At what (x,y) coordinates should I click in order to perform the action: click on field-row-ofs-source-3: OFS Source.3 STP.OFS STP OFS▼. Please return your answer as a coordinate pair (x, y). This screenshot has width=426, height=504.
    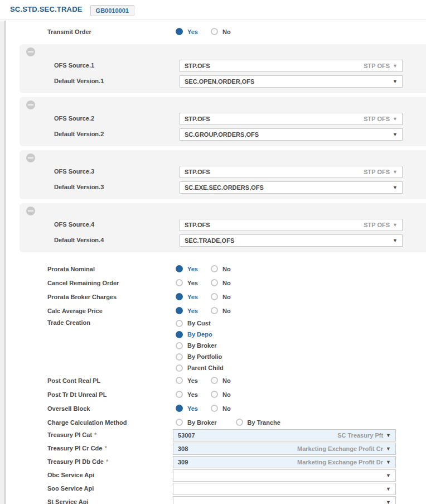
    Looking at the image, I should click on (223, 172).